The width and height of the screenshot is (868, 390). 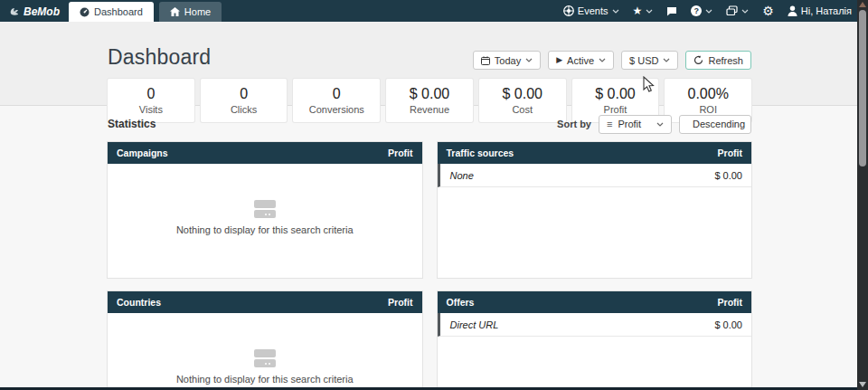 What do you see at coordinates (475, 325) in the screenshot?
I see `row-name: Direct URL` at bounding box center [475, 325].